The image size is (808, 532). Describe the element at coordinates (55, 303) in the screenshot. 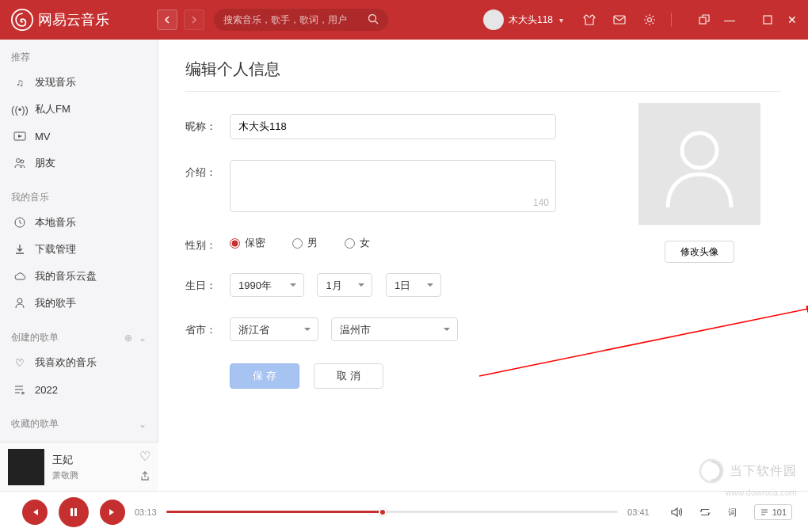

I see `sidebar-item-label: 我的歌手` at that location.